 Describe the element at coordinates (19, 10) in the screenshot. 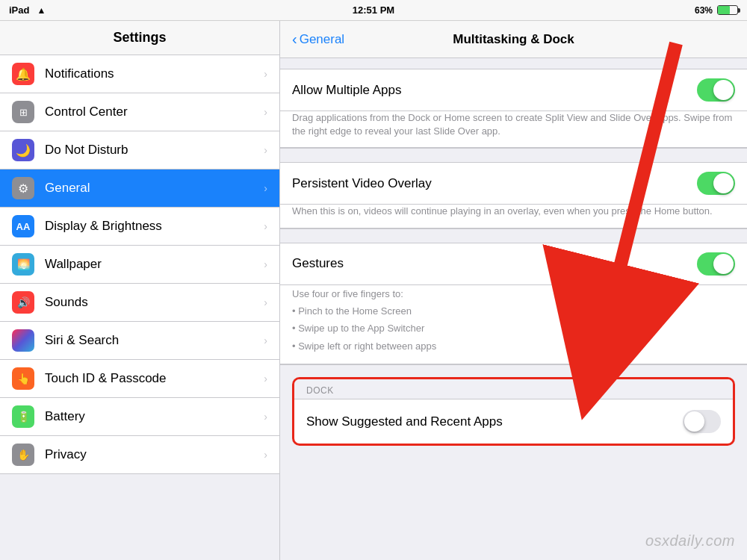

I see `ipad-label: iPad` at that location.